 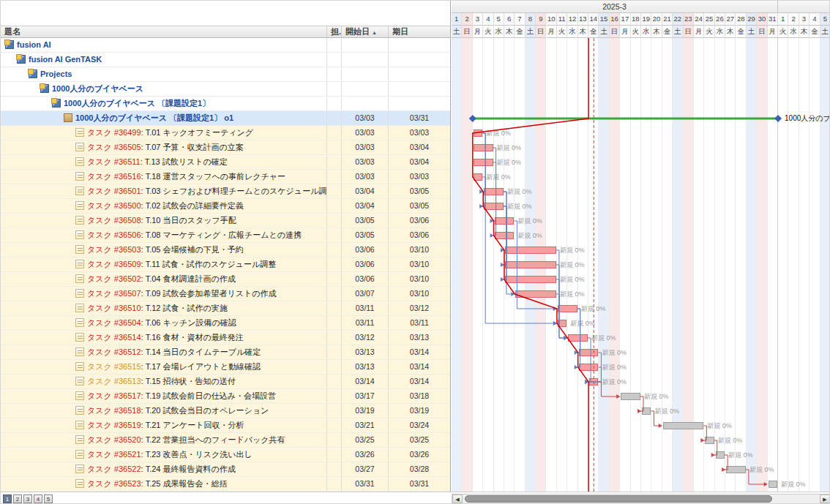 I want to click on issue-link: タスク #36519, so click(x=114, y=425).